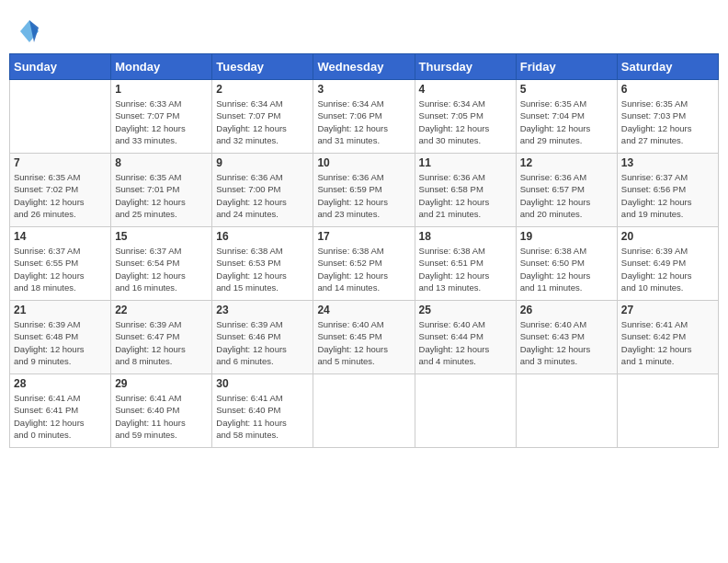 This screenshot has height=563, width=728. I want to click on day-number: 20, so click(667, 236).